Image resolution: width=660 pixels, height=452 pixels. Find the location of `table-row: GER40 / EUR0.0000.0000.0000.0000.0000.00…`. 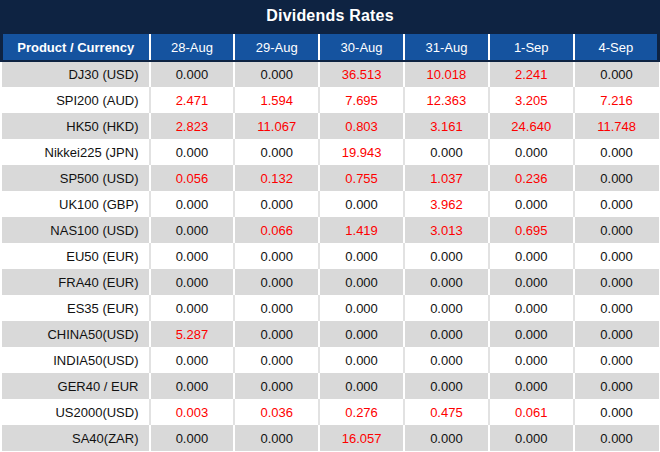

table-row: GER40 / EUR0.0000.0000.0000.0000.0000.00… is located at coordinates (330, 386).